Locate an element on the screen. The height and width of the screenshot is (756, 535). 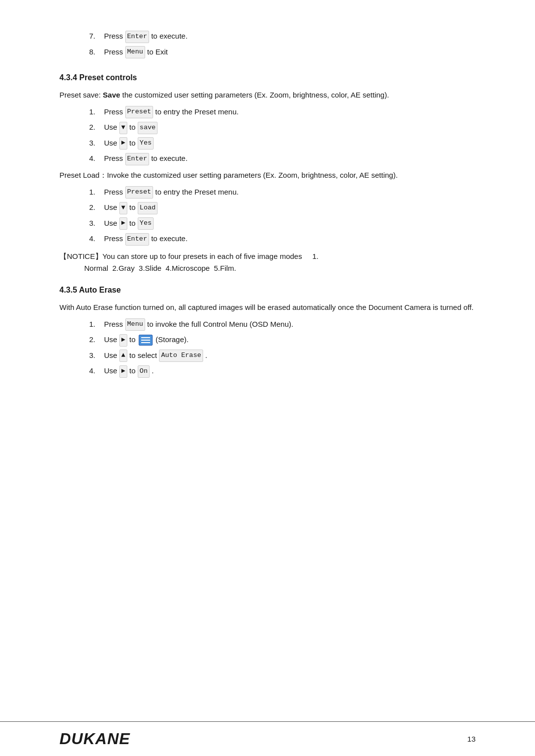
section-4-3-5: 4.3.5 Auto Erase With Auto Erase functio… is located at coordinates (268, 332).